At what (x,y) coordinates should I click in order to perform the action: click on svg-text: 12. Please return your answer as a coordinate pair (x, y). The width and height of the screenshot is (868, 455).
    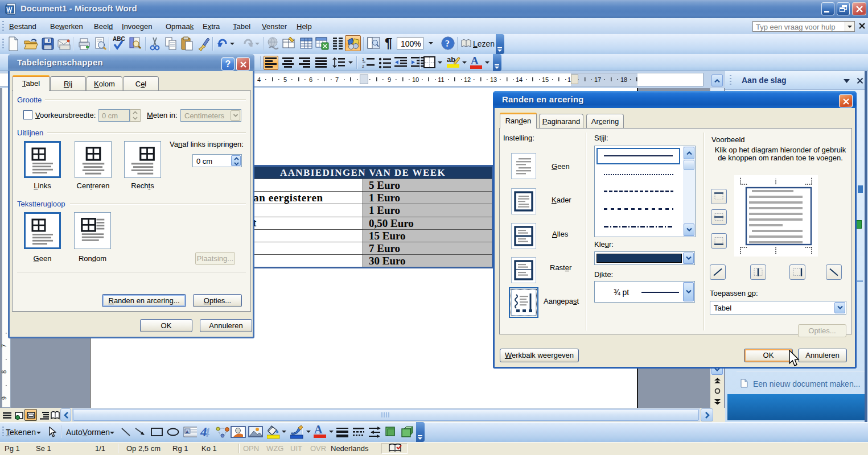
    Looking at the image, I should click on (467, 80).